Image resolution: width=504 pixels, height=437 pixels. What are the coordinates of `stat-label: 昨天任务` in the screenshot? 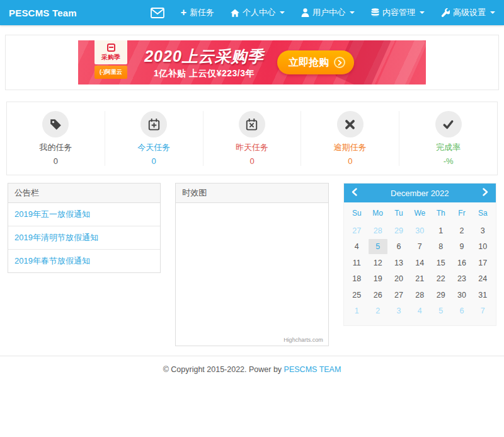 It's located at (252, 148).